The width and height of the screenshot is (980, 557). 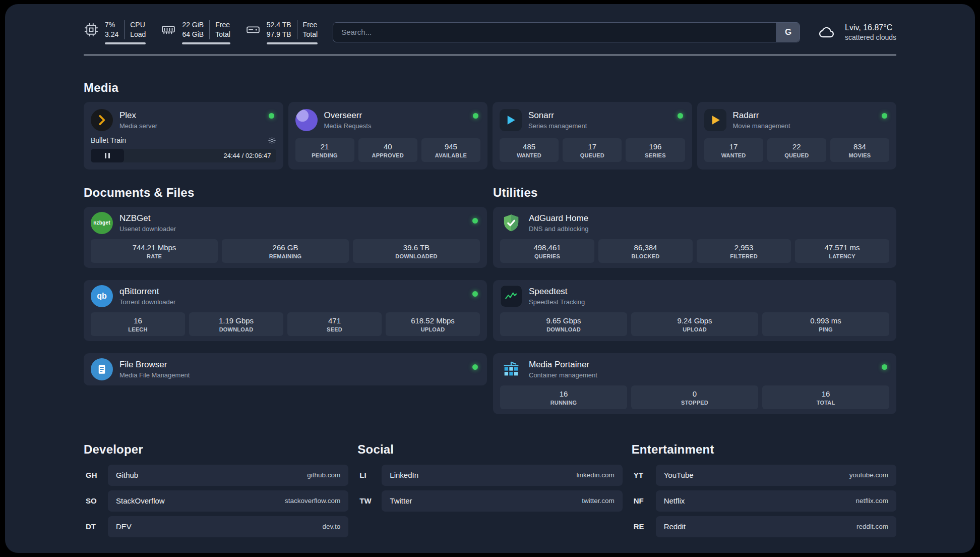 What do you see at coordinates (826, 329) in the screenshot?
I see `stat-label: PING` at bounding box center [826, 329].